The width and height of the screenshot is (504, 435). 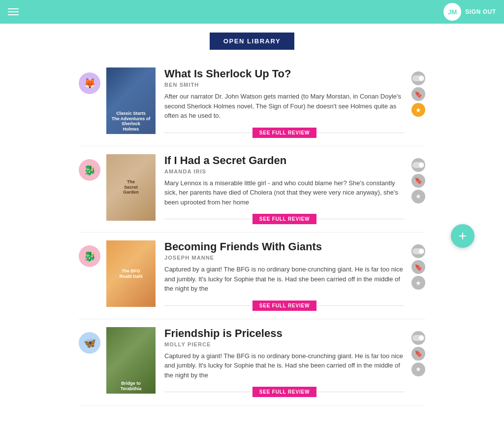 What do you see at coordinates (284, 305) in the screenshot?
I see `see-full-review-wrapper-2: SEE FULL REVIEW` at bounding box center [284, 305].